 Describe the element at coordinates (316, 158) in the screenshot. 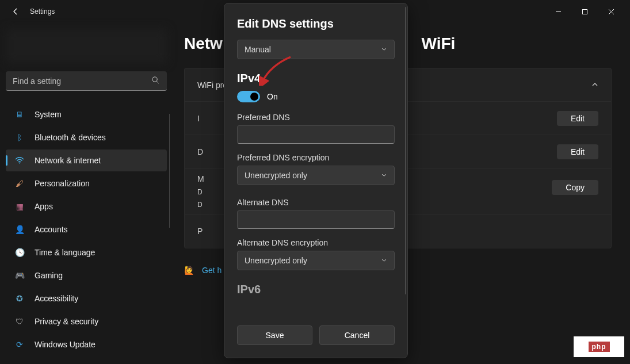

I see `preferred-enc-label: Preferred DNS encryption` at that location.